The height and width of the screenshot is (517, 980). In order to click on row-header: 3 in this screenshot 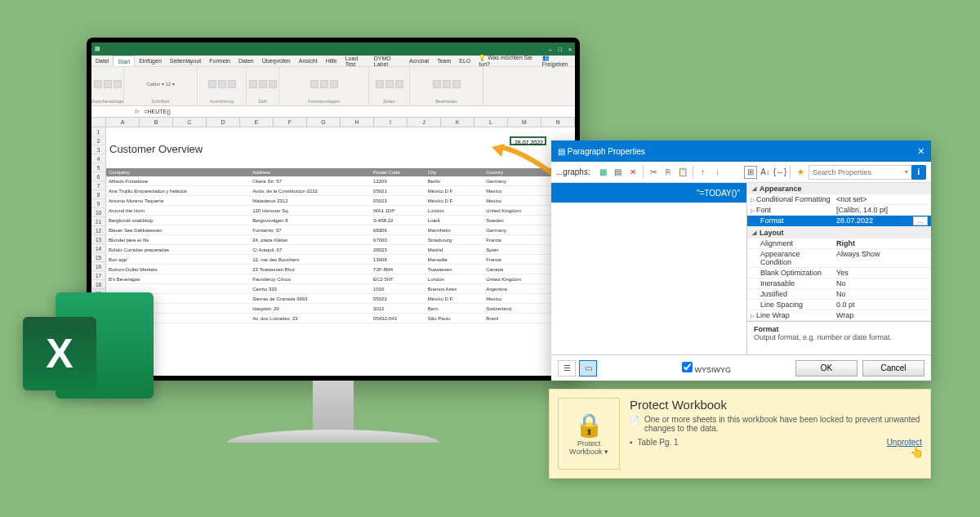, I will do `click(99, 150)`.